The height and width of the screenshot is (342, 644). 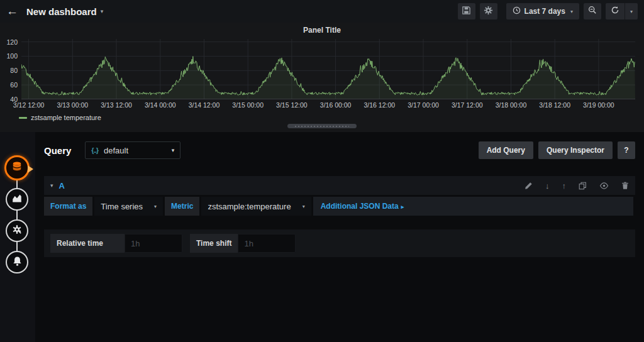 I want to click on metric-value: zstsample:temperature, so click(x=249, y=206).